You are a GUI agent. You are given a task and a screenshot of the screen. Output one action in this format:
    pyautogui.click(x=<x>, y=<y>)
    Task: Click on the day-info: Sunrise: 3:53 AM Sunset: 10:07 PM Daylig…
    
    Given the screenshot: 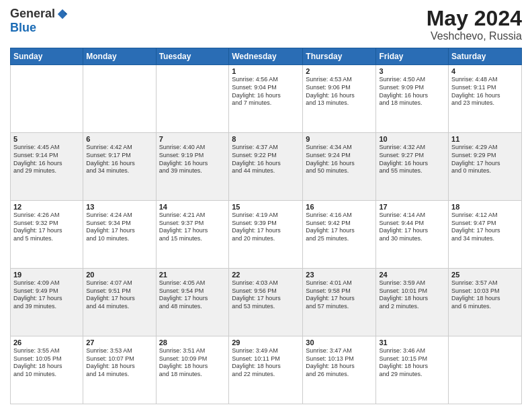 What is the action you would take?
    pyautogui.click(x=120, y=363)
    